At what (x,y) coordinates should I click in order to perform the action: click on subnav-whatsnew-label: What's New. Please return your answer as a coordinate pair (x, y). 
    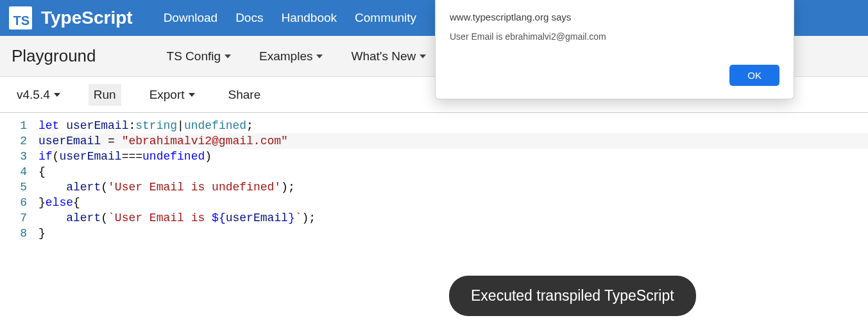
    Looking at the image, I should click on (384, 56).